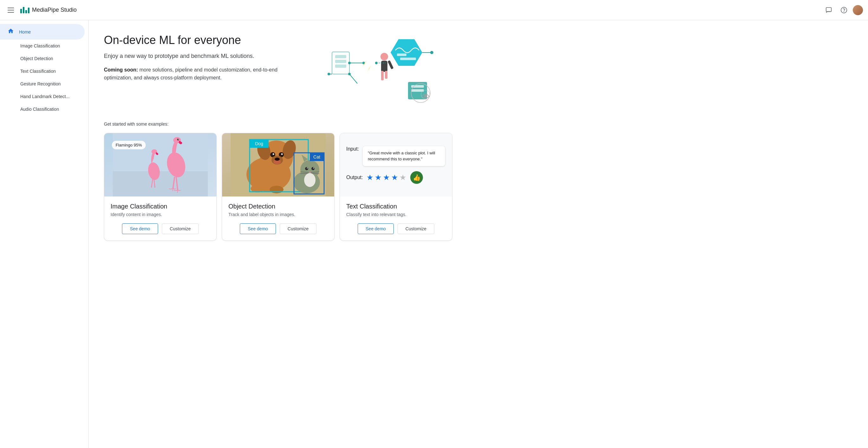 The width and height of the screenshot is (868, 448). Describe the element at coordinates (858, 10) in the screenshot. I see `user-avatar` at that location.